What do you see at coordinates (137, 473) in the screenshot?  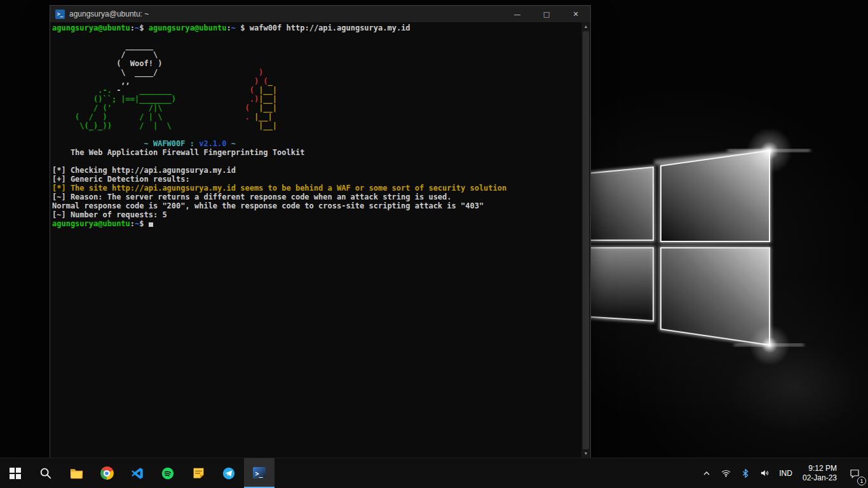 I see `vscode-icon` at bounding box center [137, 473].